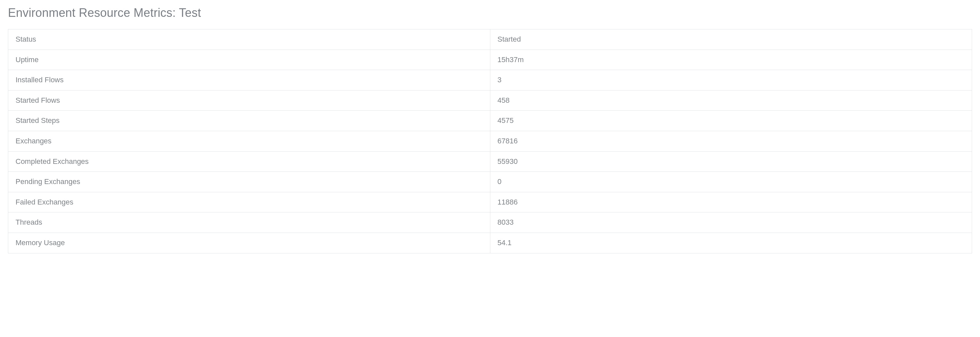 This screenshot has width=980, height=337. What do you see at coordinates (490, 13) in the screenshot?
I see `page-title: Environment Resource Metrics: Test` at bounding box center [490, 13].